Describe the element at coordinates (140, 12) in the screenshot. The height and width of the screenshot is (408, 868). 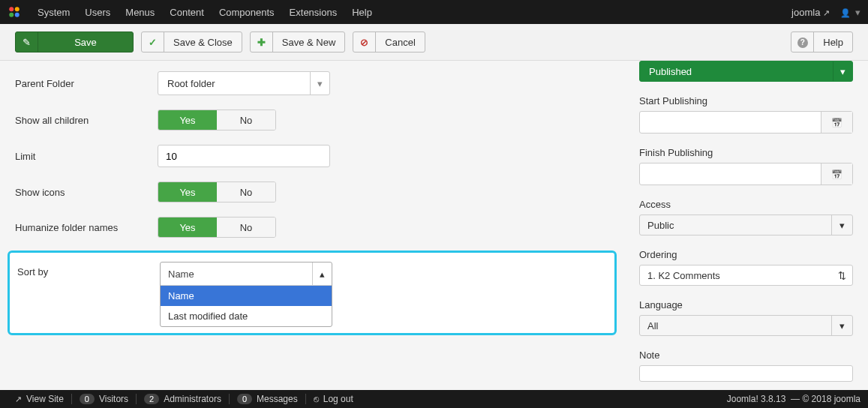
I see `menu-menus: Menus` at that location.